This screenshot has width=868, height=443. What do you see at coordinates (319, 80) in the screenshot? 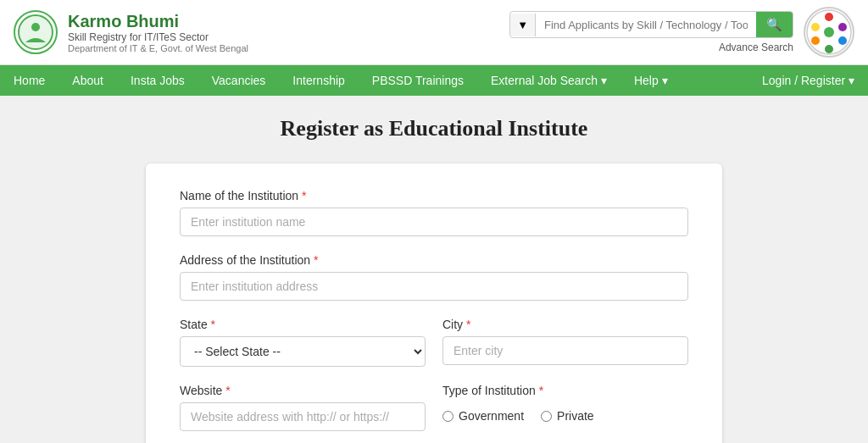
I see `nav-item-internship: Internship` at bounding box center [319, 80].